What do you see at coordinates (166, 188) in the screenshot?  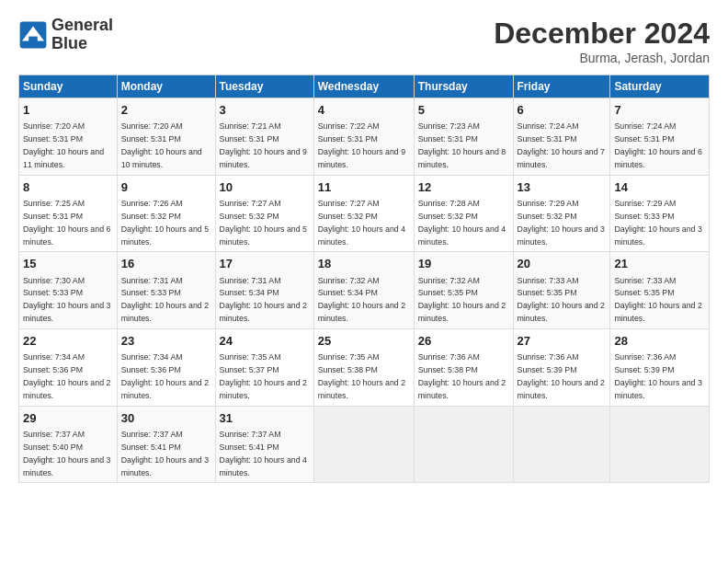 I see `day-number: 9` at bounding box center [166, 188].